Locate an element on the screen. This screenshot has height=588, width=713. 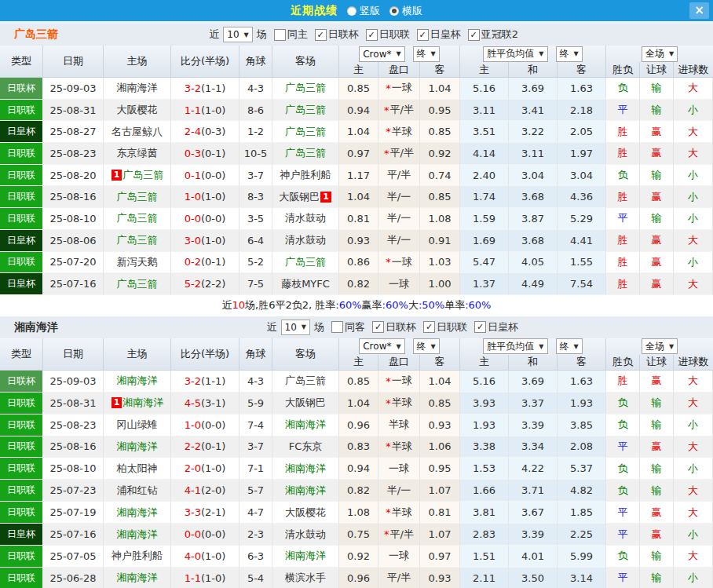
corner-score: 4-3 is located at coordinates (256, 382).